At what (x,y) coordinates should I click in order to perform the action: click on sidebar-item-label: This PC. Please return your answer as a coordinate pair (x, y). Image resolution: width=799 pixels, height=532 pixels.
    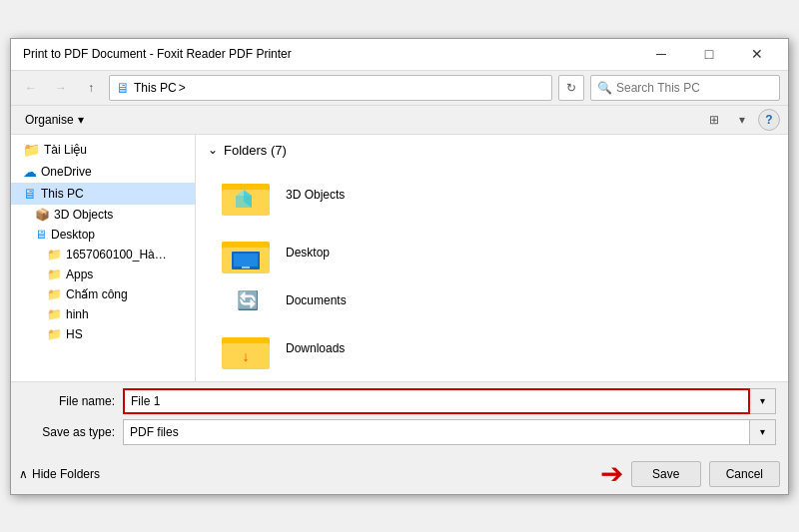
    Looking at the image, I should click on (62, 194).